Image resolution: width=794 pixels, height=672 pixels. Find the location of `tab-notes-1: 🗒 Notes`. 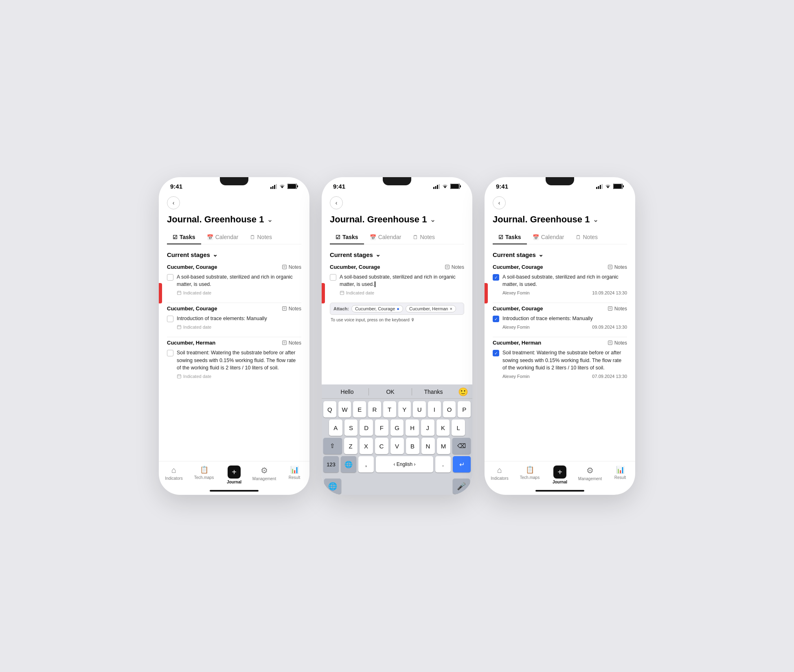

tab-notes-1: 🗒 Notes is located at coordinates (261, 237).